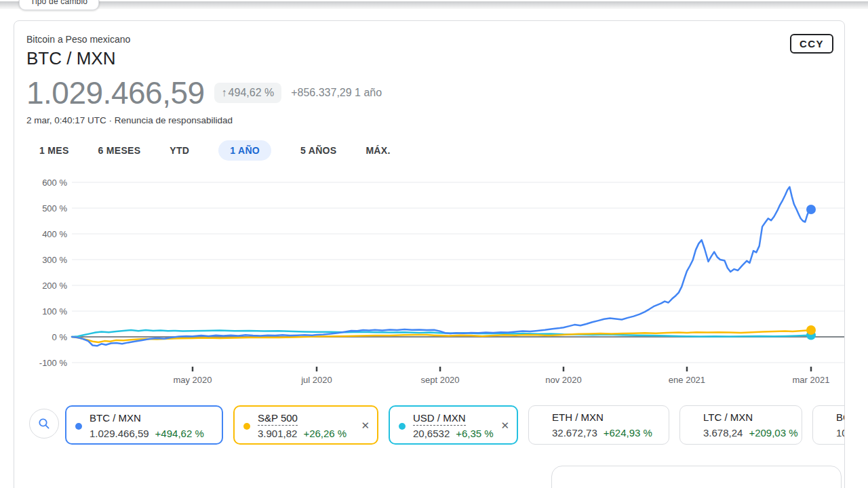  I want to click on y-axis-label: 500 %, so click(54, 209).